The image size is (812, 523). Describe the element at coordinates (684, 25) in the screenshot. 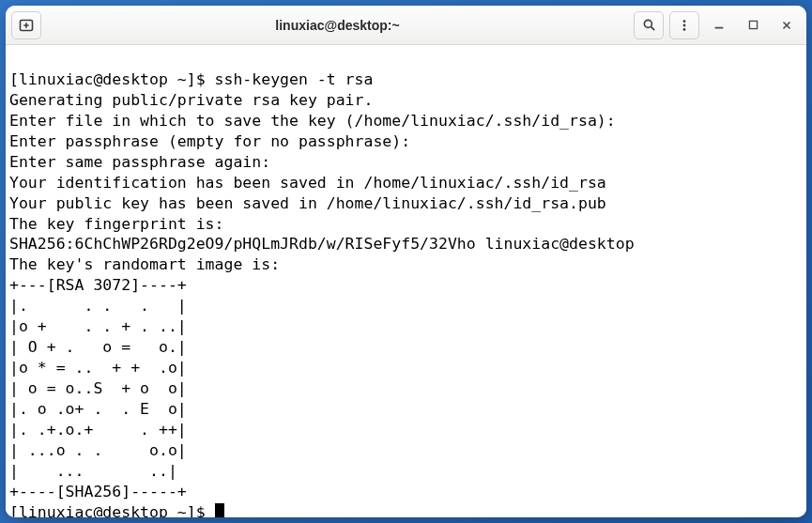

I see `menu-button` at that location.